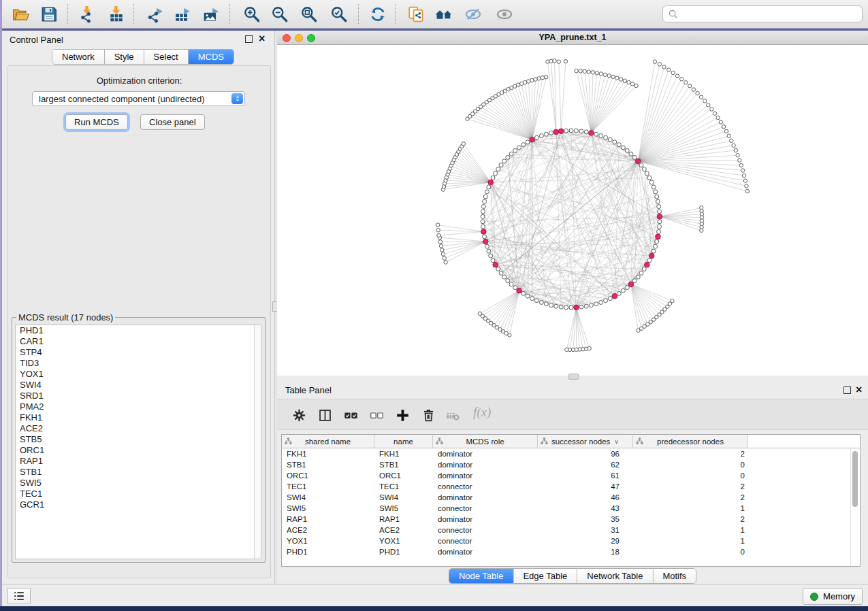  What do you see at coordinates (49, 14) in the screenshot?
I see `save-session-button` at bounding box center [49, 14].